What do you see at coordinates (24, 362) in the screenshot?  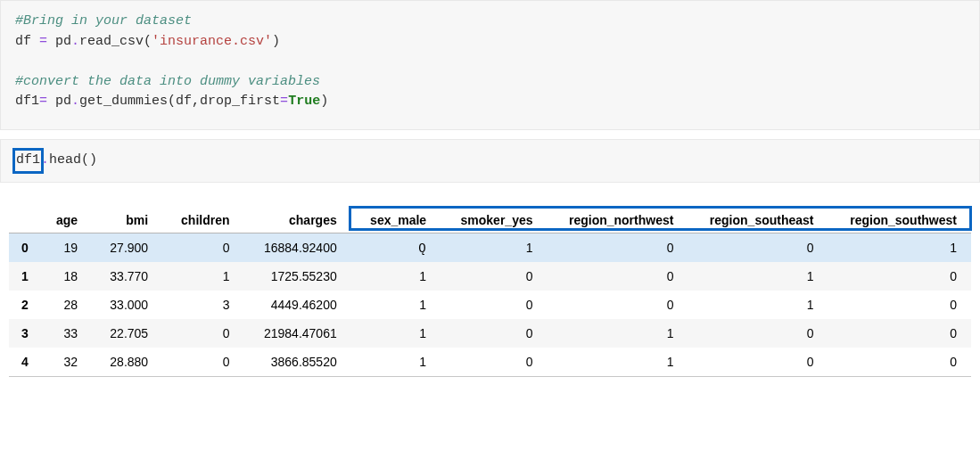 I see `table-row-index: 4` at bounding box center [24, 362].